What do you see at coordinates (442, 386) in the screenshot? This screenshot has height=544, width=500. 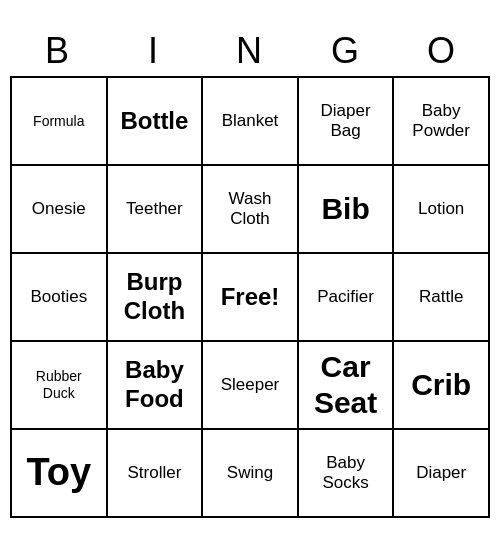 I see `grid-cell: Crib` at bounding box center [442, 386].